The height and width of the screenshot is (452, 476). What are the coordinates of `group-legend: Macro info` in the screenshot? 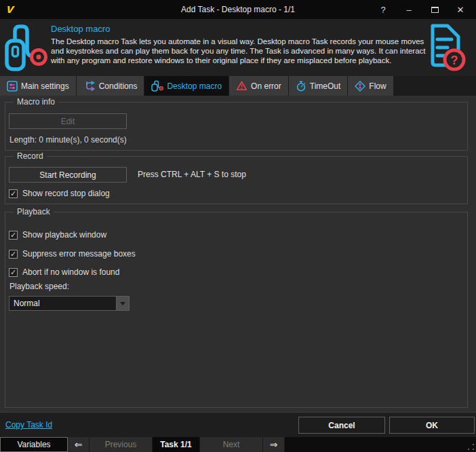 It's located at (36, 102).